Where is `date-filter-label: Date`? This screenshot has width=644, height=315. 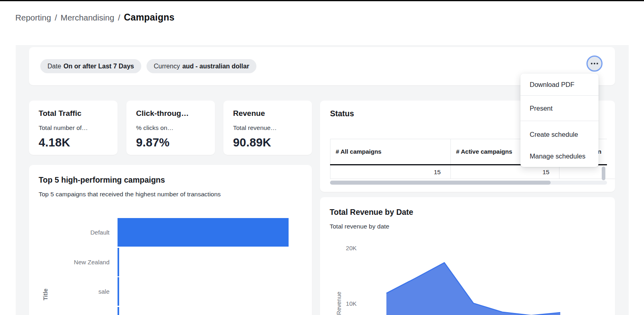
date-filter-label: Date is located at coordinates (54, 66).